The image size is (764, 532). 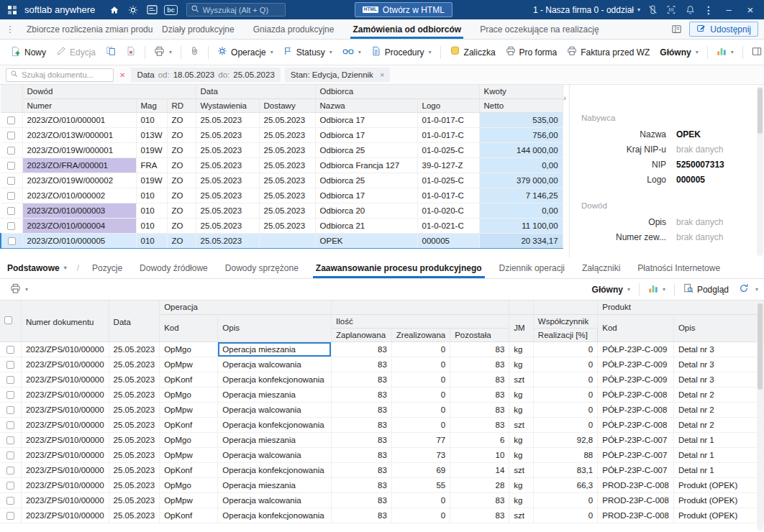 I want to click on news-panel-icon, so click(x=152, y=10).